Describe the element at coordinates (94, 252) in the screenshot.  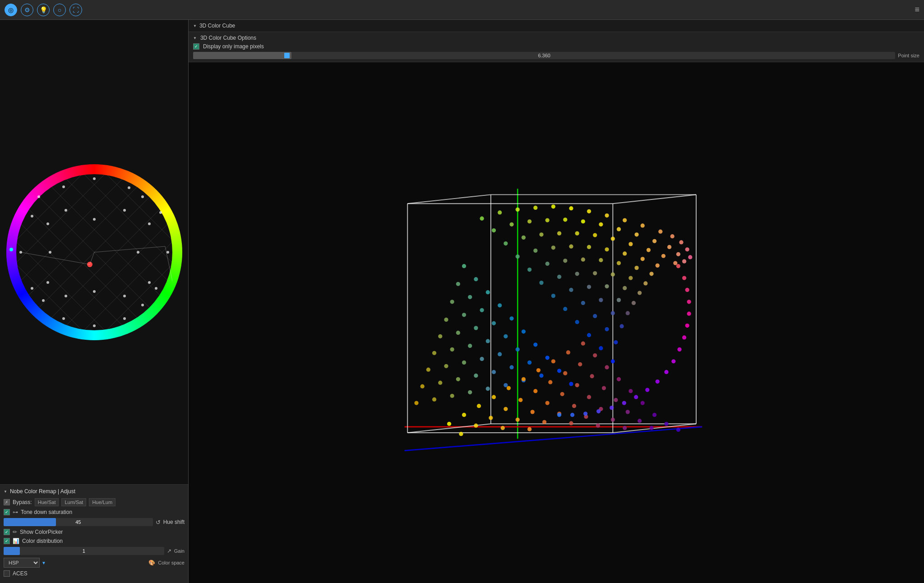
I see `wheel-grid-svg` at that location.